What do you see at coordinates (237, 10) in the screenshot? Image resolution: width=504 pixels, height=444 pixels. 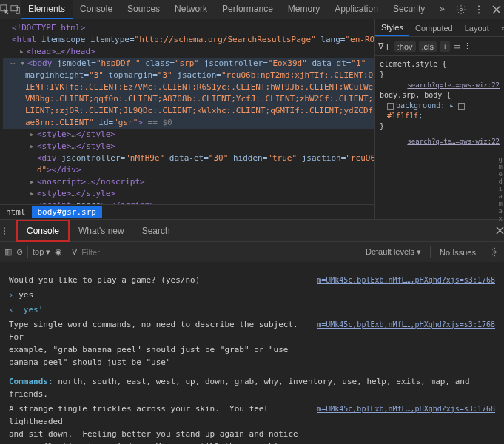 I see `main-tabs: Elements Console Sources Network Perform…` at bounding box center [237, 10].